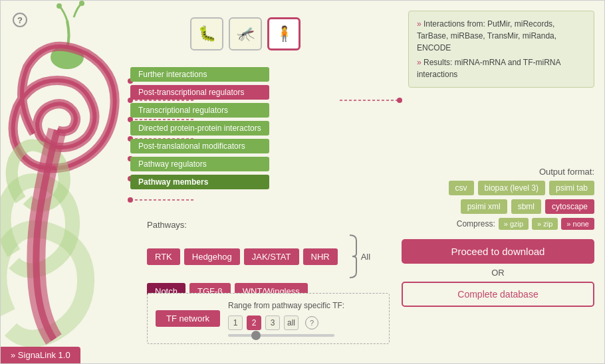  I want to click on compress-row: Compress: » gzip » zip » none, so click(498, 224).